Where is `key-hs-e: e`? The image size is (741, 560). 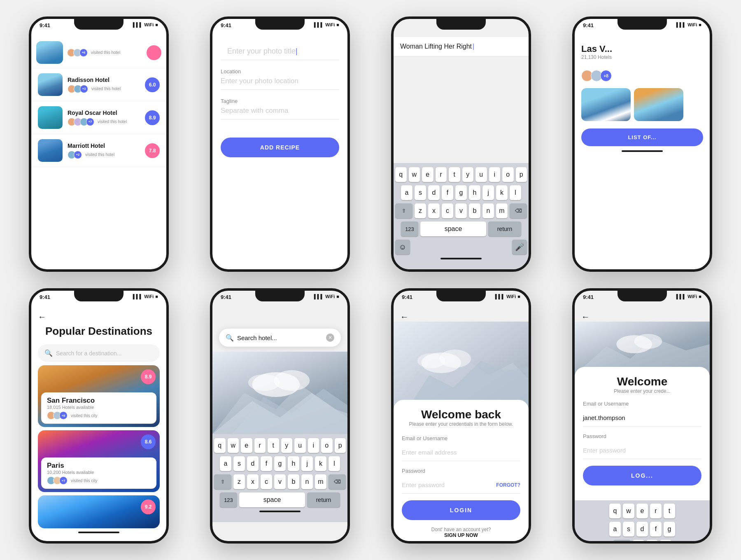 key-hs-e: e is located at coordinates (247, 446).